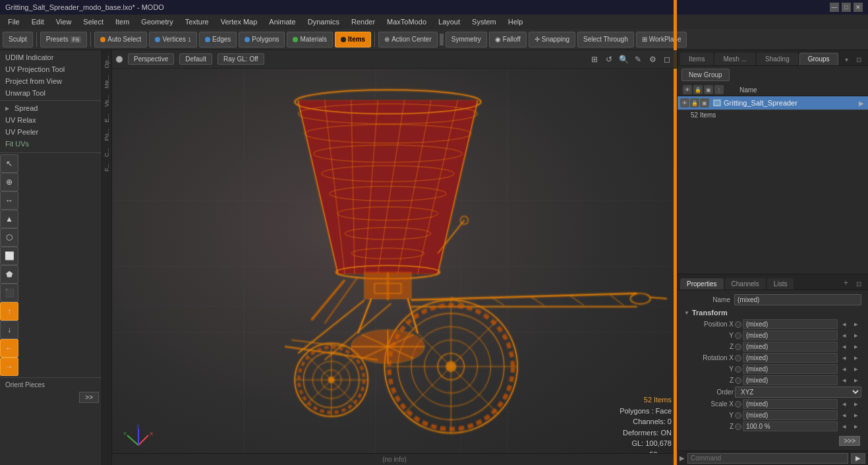  Describe the element at coordinates (107, 168) in the screenshot. I see `strip-label-f: F...` at that location.